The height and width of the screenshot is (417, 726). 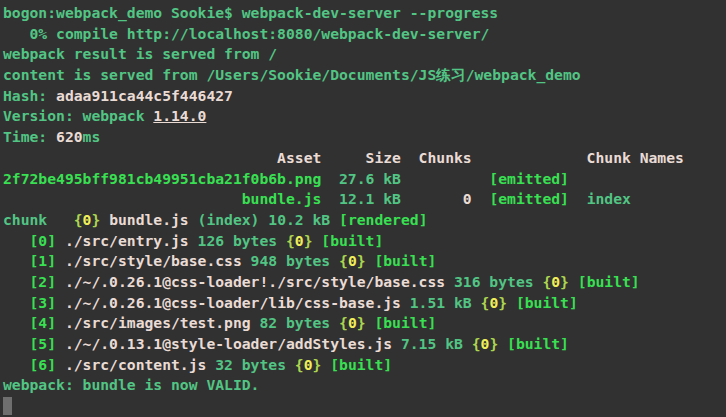 I want to click on text-segment: 948 bytes, so click(x=290, y=260).